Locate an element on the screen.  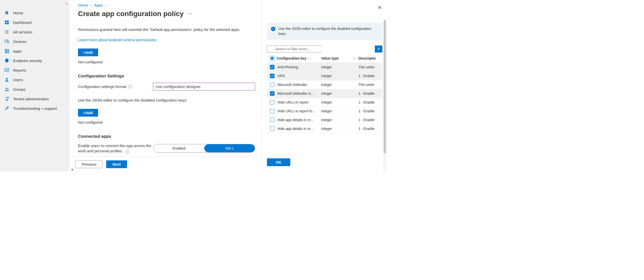
list-icon is located at coordinates (7, 32).